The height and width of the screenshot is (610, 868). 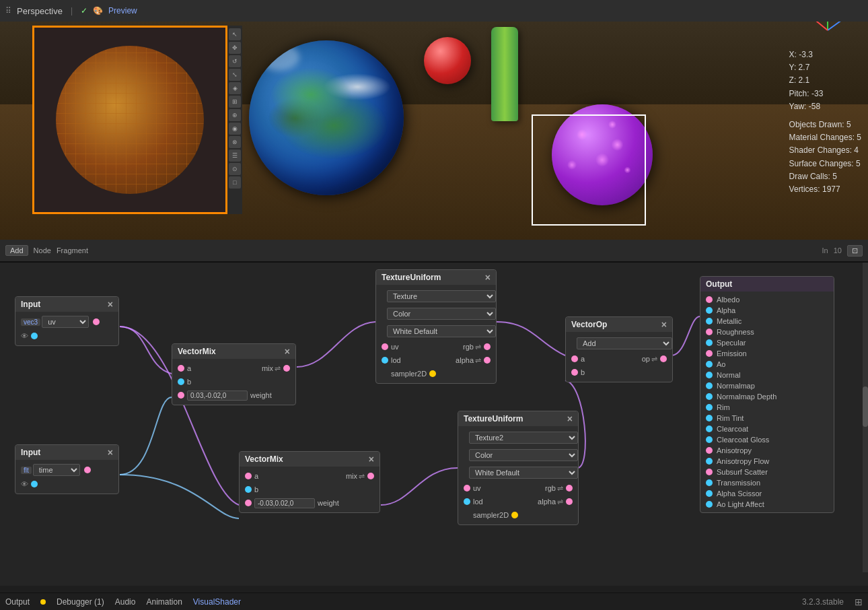 I want to click on stat-pitch: Pitch: -33, so click(x=825, y=94).